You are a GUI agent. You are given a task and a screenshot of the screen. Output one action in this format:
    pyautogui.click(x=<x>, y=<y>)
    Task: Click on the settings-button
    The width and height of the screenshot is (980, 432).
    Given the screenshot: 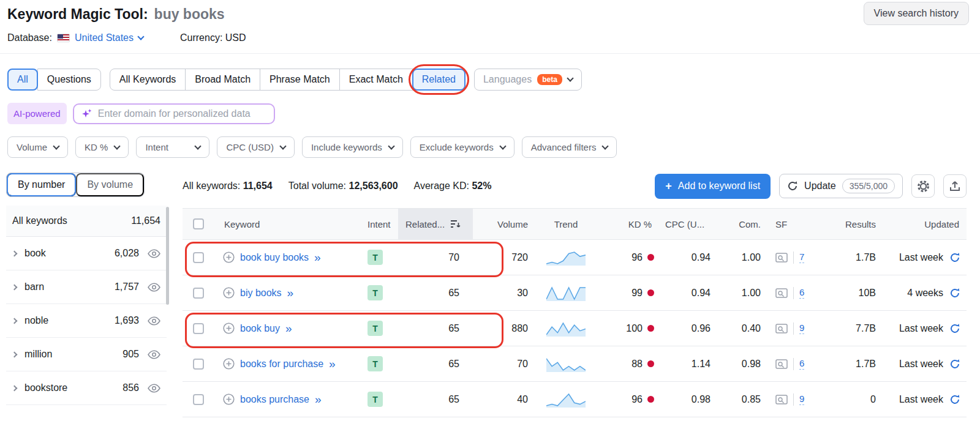 What is the action you would take?
    pyautogui.click(x=923, y=186)
    